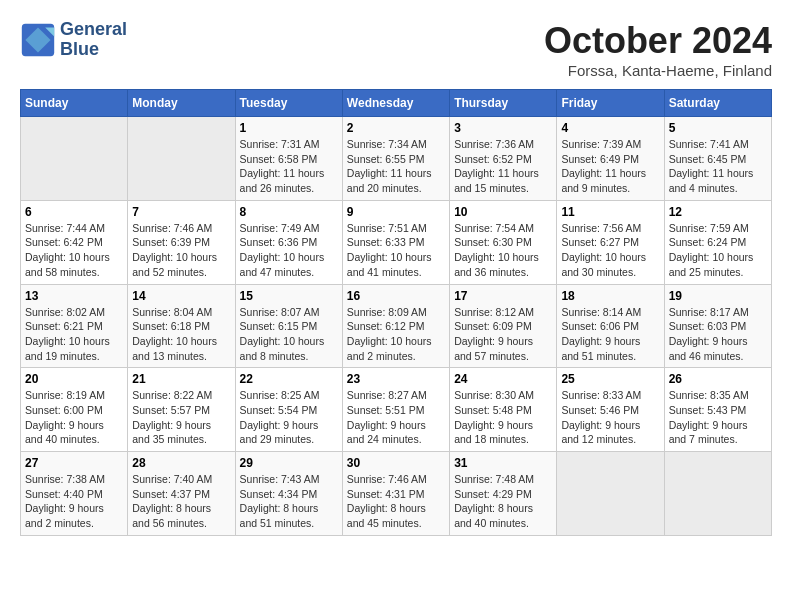  Describe the element at coordinates (503, 128) in the screenshot. I see `day-number: 3` at that location.